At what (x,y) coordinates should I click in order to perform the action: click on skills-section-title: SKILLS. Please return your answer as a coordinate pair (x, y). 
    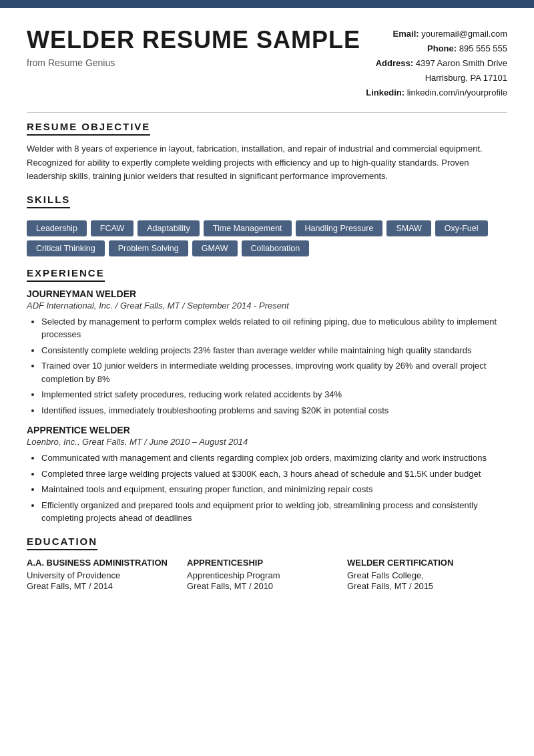
    Looking at the image, I should click on (48, 201).